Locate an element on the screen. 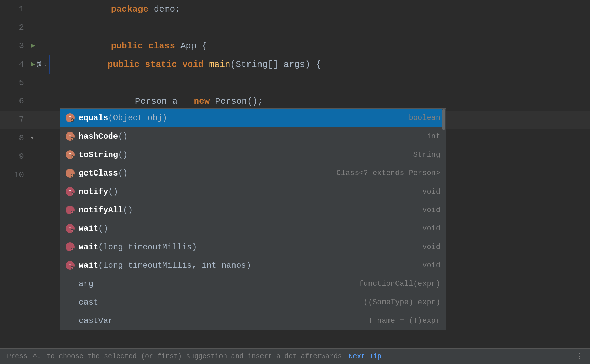 This screenshot has height=364, width=590. autocomplete-item-equals: m equals(Object obj) boolean is located at coordinates (253, 118).